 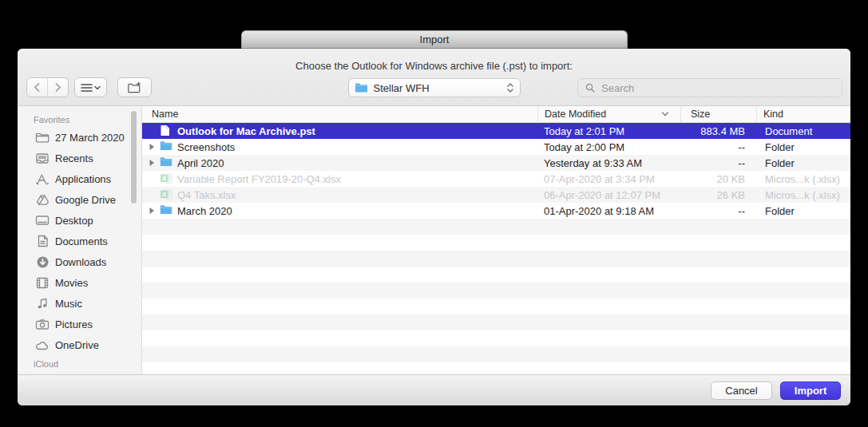 I want to click on file-name: April 2020, so click(x=201, y=163).